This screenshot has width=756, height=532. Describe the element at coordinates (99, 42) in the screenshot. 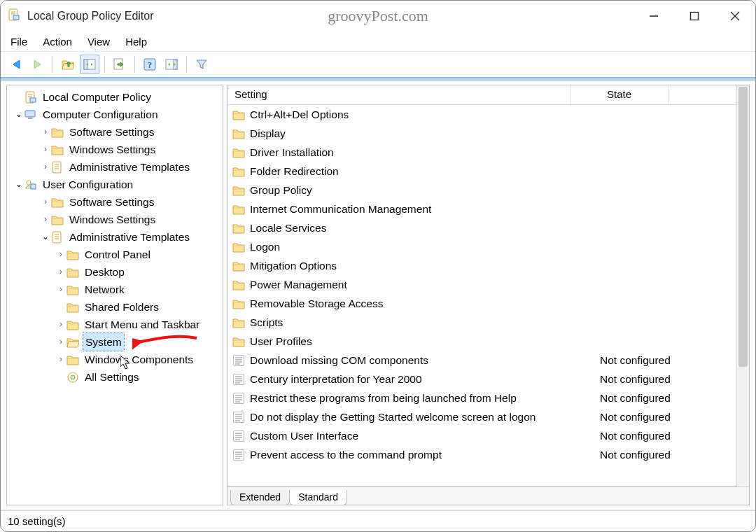

I see `menu-view: View` at that location.